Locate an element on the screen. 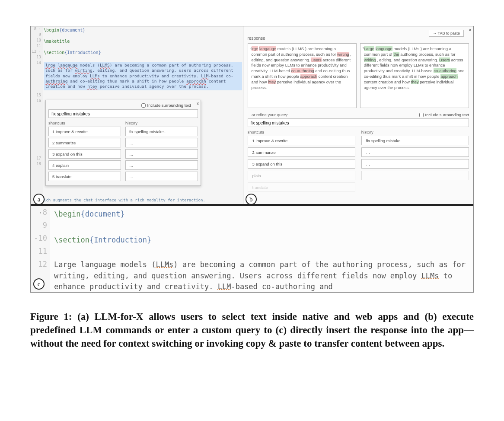  code-body: \begin{document} \maketitle \section{Int… is located at coordinates (144, 58).